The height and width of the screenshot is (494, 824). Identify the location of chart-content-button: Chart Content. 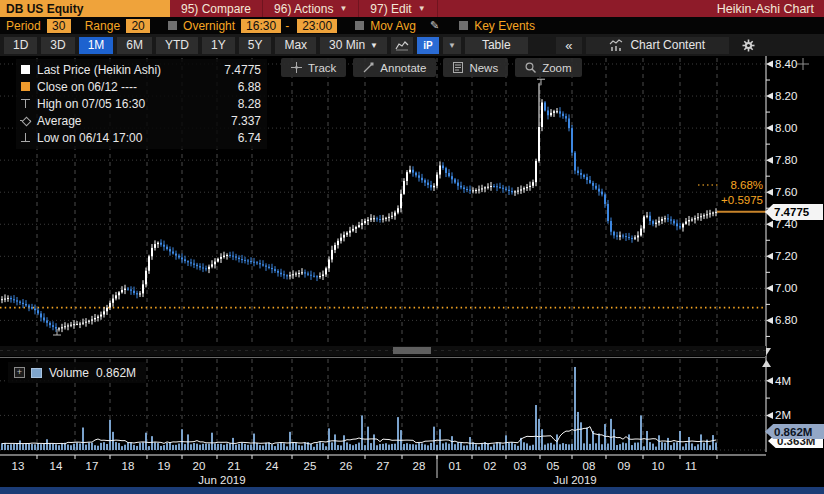
(658, 46).